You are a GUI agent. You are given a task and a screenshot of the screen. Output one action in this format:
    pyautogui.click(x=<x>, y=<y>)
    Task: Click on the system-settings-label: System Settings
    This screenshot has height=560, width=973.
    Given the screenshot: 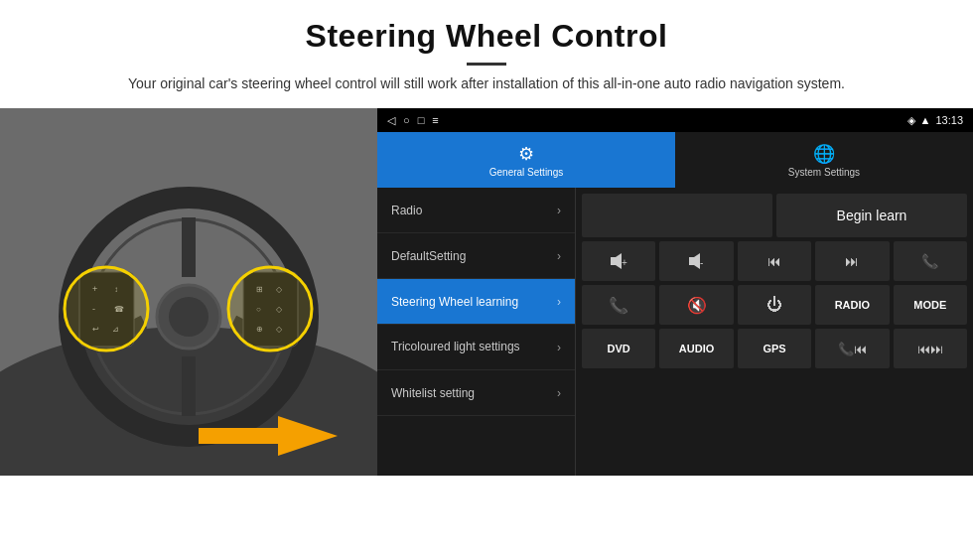 What is the action you would take?
    pyautogui.click(x=824, y=173)
    